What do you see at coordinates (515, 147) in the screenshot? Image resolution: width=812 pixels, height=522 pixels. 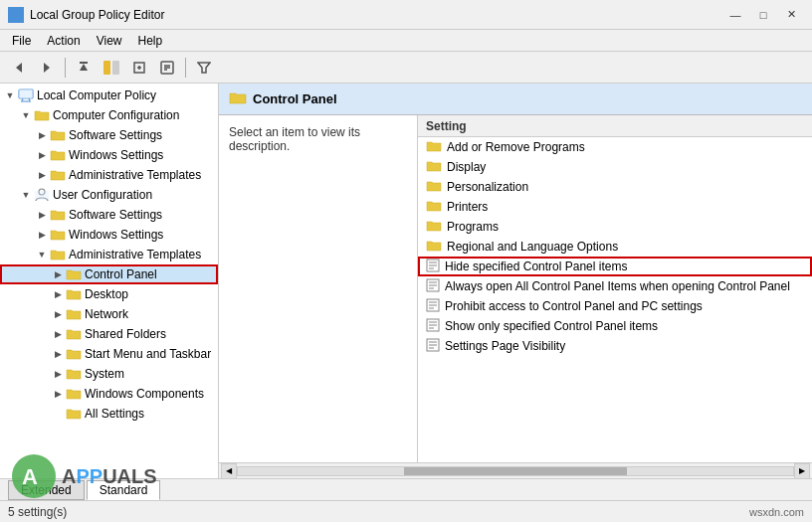 I see `add-remove-label: Add or Remove Programs` at bounding box center [515, 147].